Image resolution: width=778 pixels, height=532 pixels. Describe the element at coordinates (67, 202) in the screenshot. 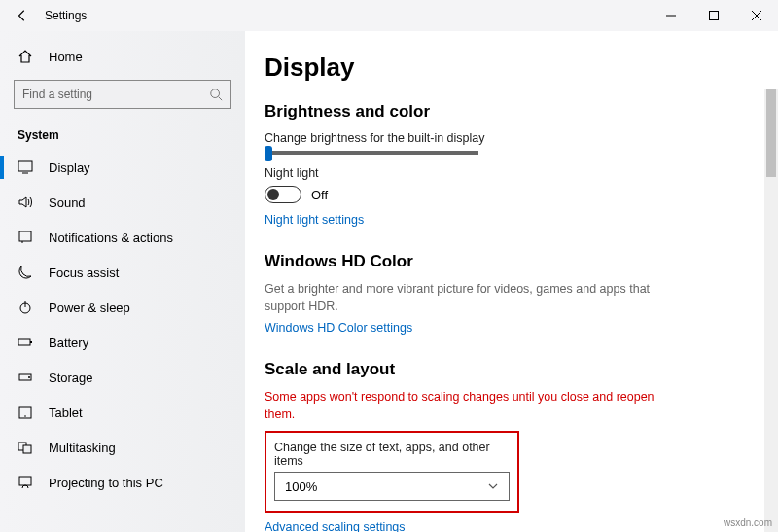

I see `sidebar-item-label: Sound` at that location.